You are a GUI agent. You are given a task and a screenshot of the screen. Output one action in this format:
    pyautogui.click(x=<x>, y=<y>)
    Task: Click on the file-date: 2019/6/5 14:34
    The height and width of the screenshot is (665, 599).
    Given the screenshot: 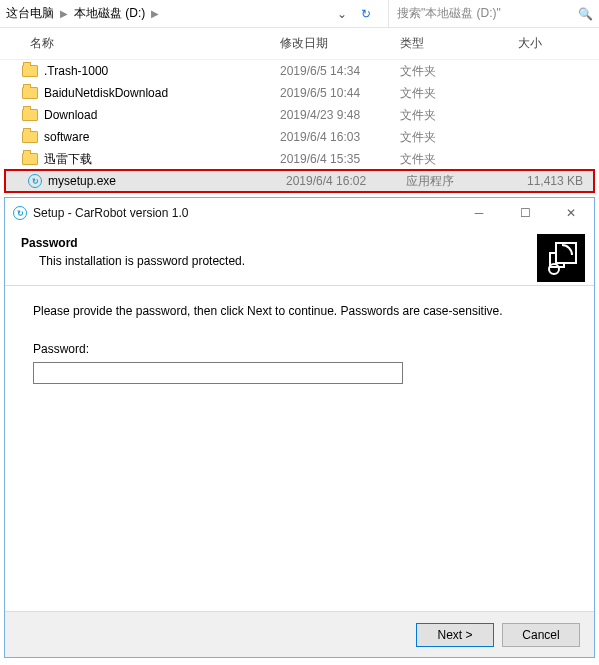 What is the action you would take?
    pyautogui.click(x=340, y=71)
    